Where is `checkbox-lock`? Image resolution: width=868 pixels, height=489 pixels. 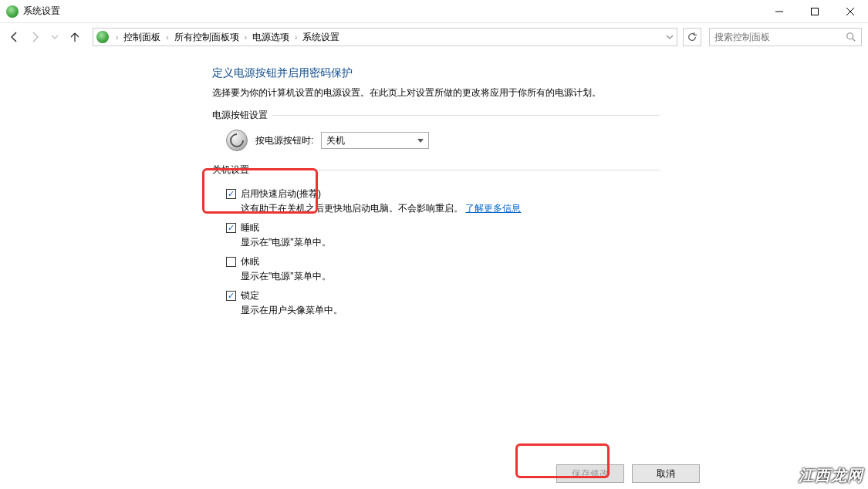 checkbox-lock is located at coordinates (231, 296).